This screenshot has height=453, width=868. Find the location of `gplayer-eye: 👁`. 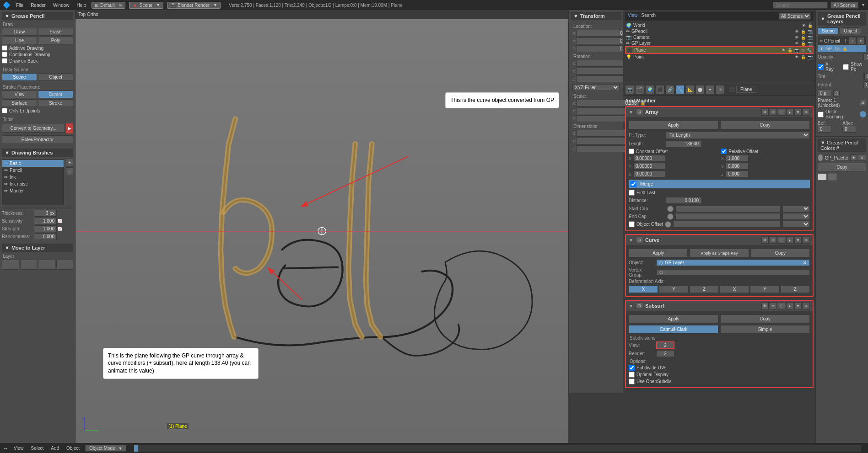

gplayer-eye: 👁 is located at coordinates (797, 43).